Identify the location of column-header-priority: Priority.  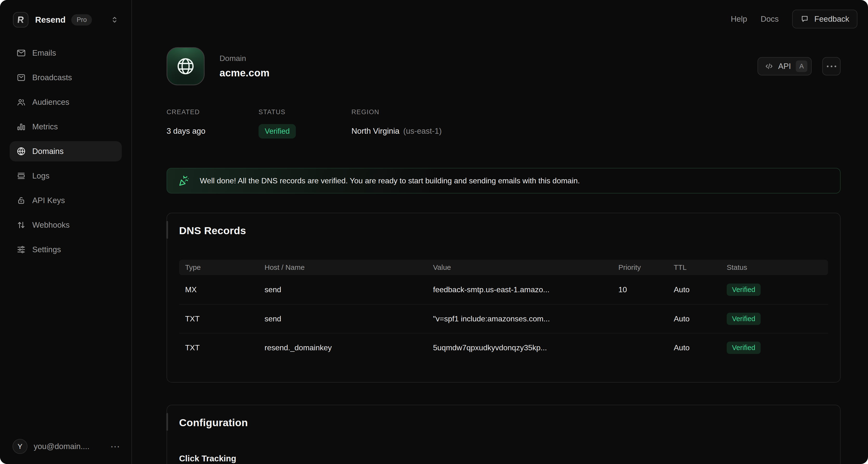
(646, 267).